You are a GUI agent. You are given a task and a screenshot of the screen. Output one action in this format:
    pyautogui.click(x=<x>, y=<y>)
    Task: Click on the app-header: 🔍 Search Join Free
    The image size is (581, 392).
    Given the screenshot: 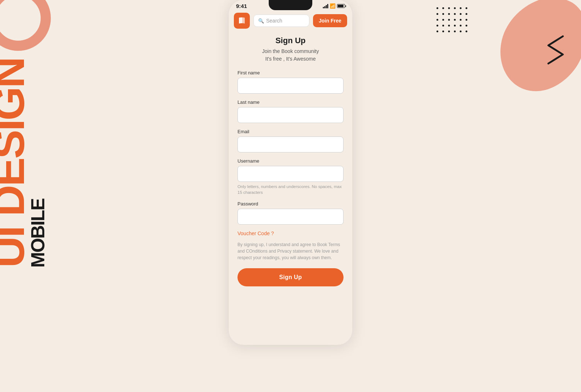 What is the action you would take?
    pyautogui.click(x=290, y=21)
    